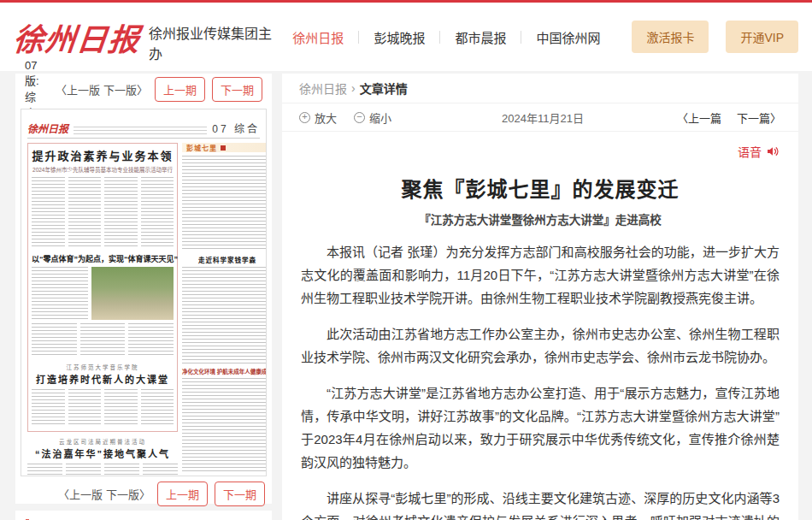  I want to click on zoom-out-label: 缩小, so click(380, 118).